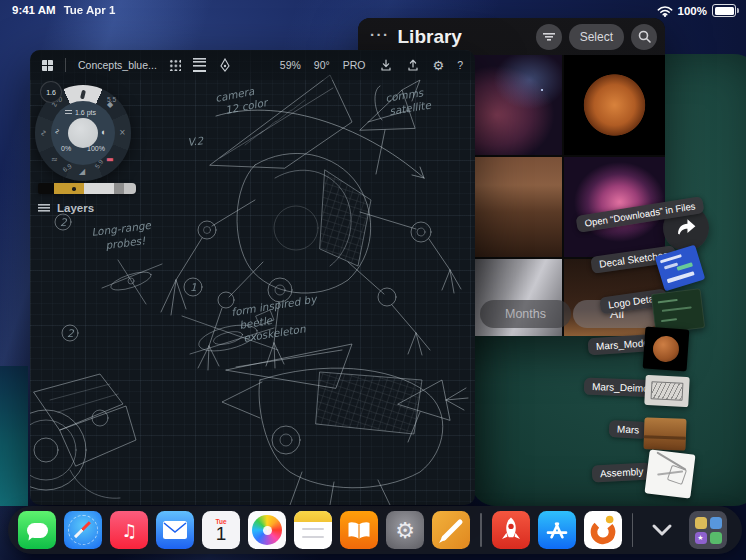 The image size is (746, 560). I want to click on forward-arrow-icon, so click(686, 228).